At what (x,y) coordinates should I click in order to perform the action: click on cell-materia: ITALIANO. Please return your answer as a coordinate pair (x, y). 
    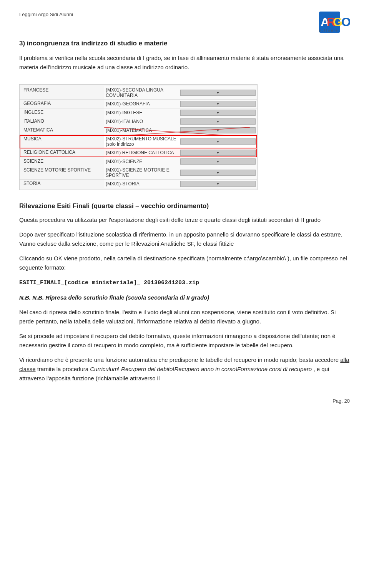
    Looking at the image, I should click on (62, 122).